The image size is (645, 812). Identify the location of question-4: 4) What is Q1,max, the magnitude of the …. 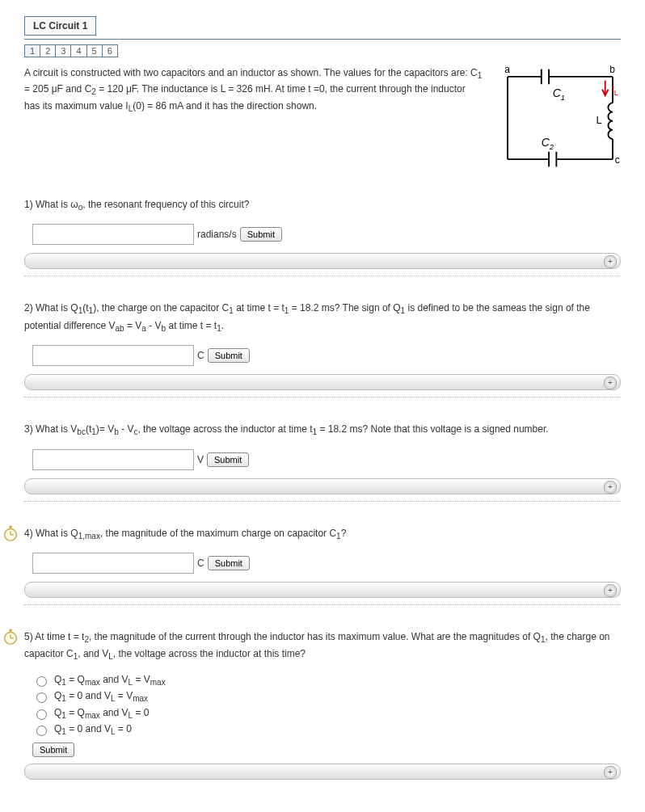
(322, 566).